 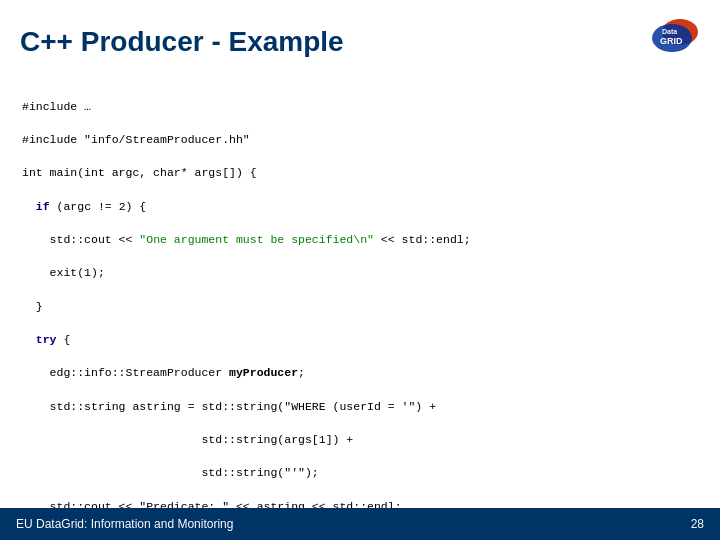 I want to click on svg-text: Data, so click(x=670, y=32).